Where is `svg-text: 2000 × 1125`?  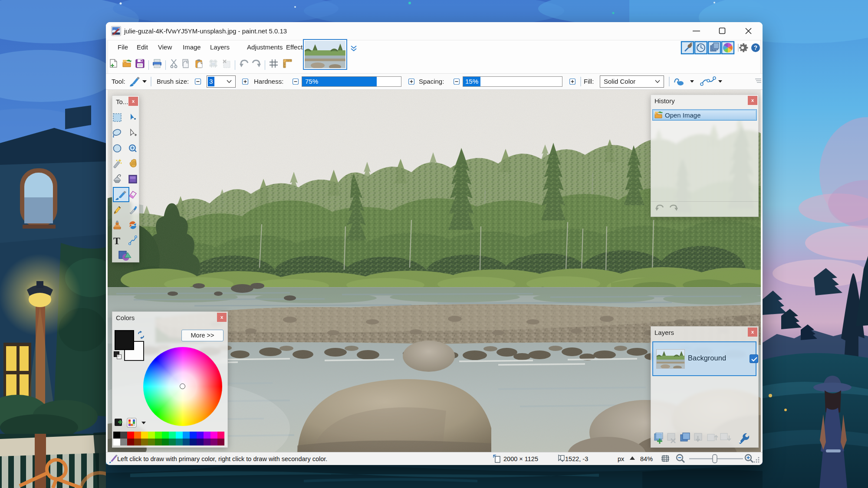 svg-text: 2000 × 1125 is located at coordinates (521, 459).